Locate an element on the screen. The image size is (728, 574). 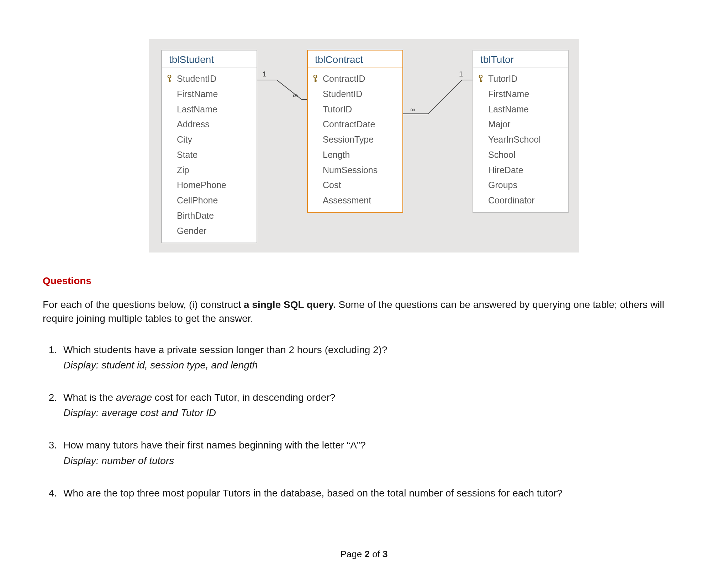
table-student: tblStudent StudentIDFirstNameLastNameAdd… is located at coordinates (209, 147).